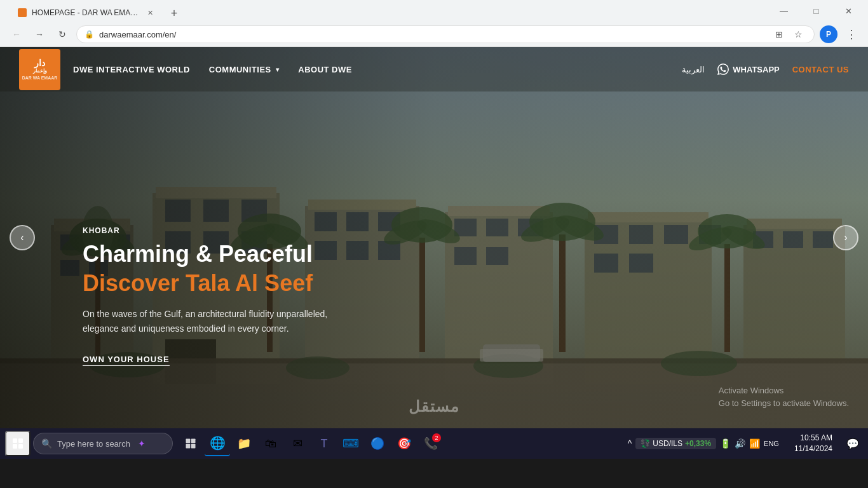  Describe the element at coordinates (755, 444) in the screenshot. I see `network-icon: 📶` at that location.